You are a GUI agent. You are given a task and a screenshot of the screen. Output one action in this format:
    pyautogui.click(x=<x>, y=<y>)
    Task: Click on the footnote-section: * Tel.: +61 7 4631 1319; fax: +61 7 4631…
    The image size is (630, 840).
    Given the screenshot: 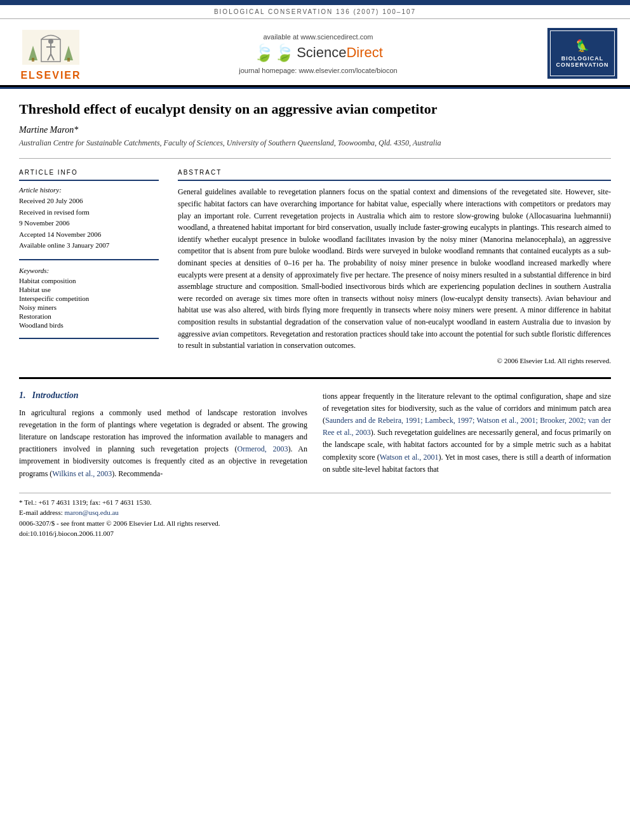 What is the action you would take?
    pyautogui.click(x=315, y=516)
    